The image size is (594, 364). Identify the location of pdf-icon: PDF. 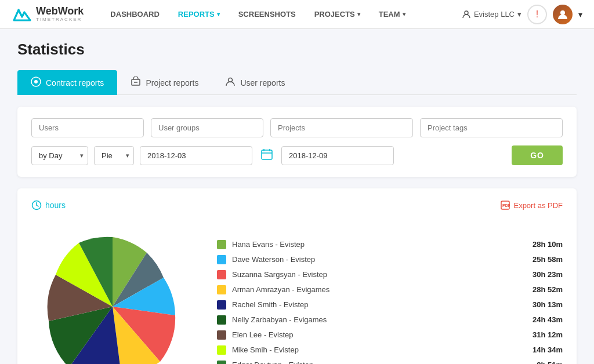
(505, 205).